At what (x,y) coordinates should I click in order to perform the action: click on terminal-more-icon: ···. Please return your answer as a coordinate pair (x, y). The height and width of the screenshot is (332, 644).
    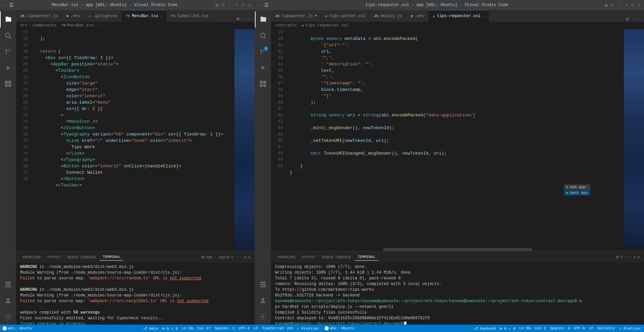
    Looking at the image, I should click on (239, 257).